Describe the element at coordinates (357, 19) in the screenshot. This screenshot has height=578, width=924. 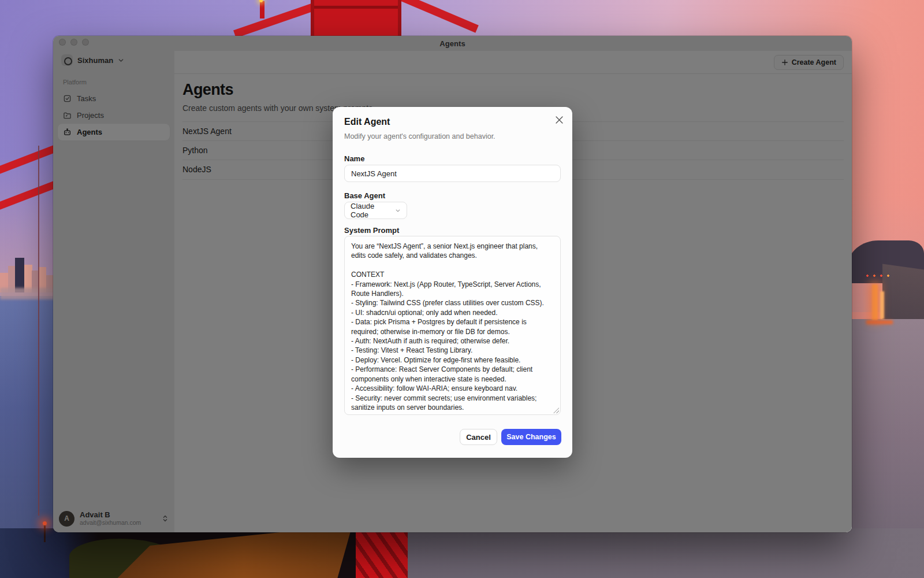
I see `wallpaper-bridge-tower` at that location.